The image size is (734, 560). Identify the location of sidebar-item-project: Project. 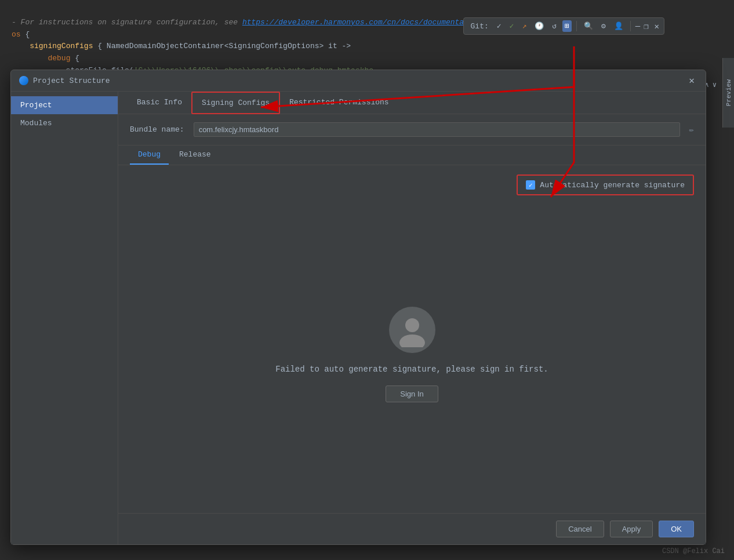
(64, 106).